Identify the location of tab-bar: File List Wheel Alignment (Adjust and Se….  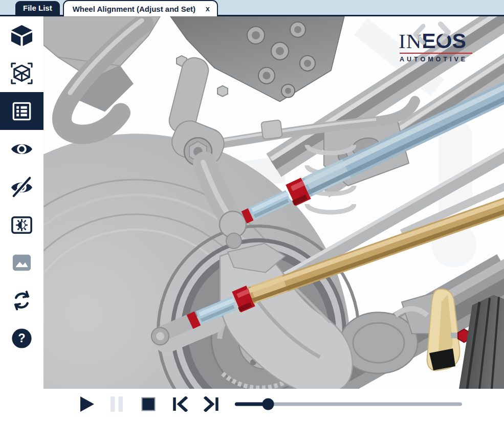
(252, 8).